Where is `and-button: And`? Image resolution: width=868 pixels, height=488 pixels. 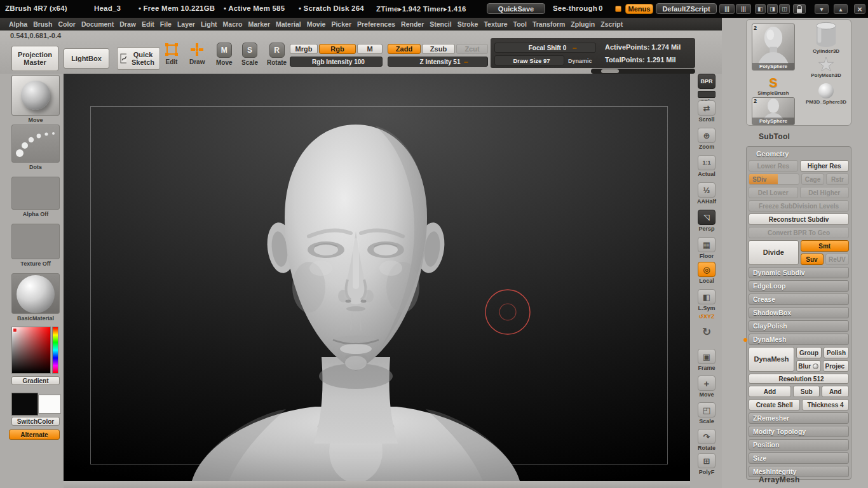 and-button: And is located at coordinates (835, 391).